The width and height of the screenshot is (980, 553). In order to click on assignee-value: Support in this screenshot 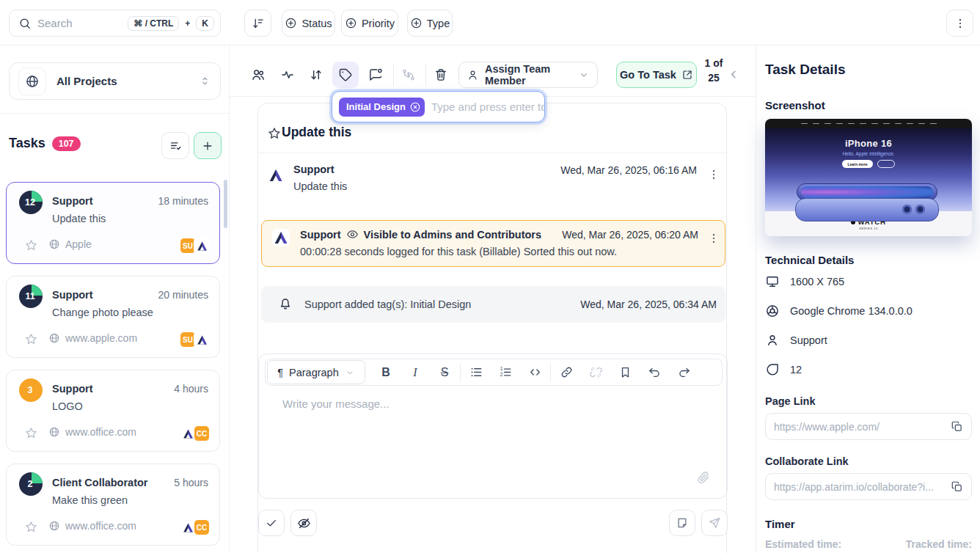, I will do `click(808, 340)`.